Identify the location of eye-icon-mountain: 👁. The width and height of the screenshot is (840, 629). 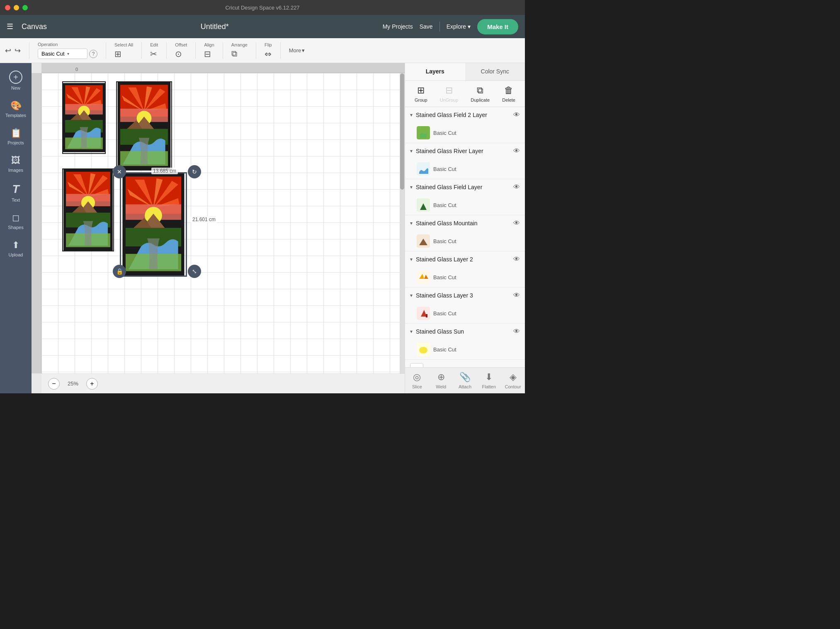
(517, 223).